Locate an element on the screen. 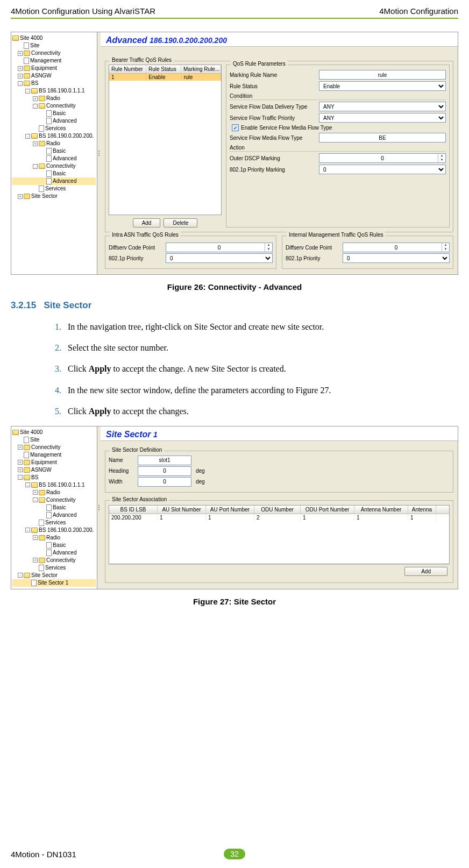 This screenshot has height=868, width=469. assoc-add-button: Add is located at coordinates (426, 571).